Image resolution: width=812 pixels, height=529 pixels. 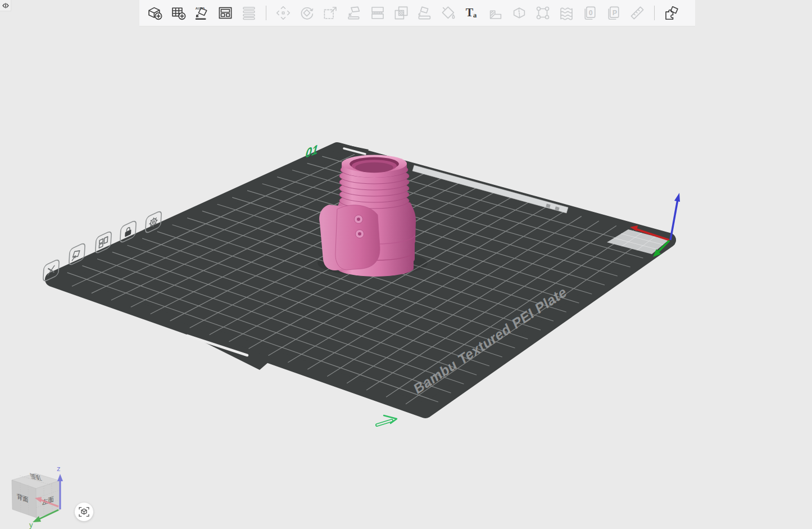 I want to click on lock-plate-icon, so click(x=128, y=232).